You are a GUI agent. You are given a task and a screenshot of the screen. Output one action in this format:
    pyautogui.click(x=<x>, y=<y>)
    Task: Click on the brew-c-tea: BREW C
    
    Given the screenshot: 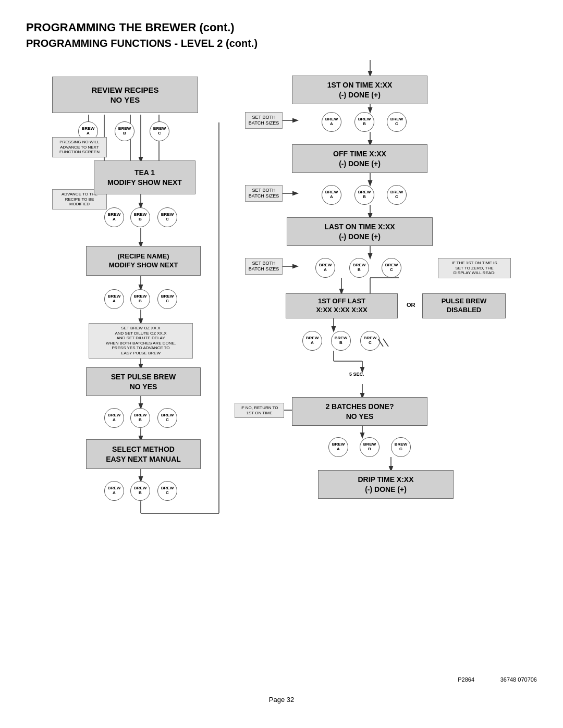 What is the action you would take?
    pyautogui.click(x=167, y=217)
    